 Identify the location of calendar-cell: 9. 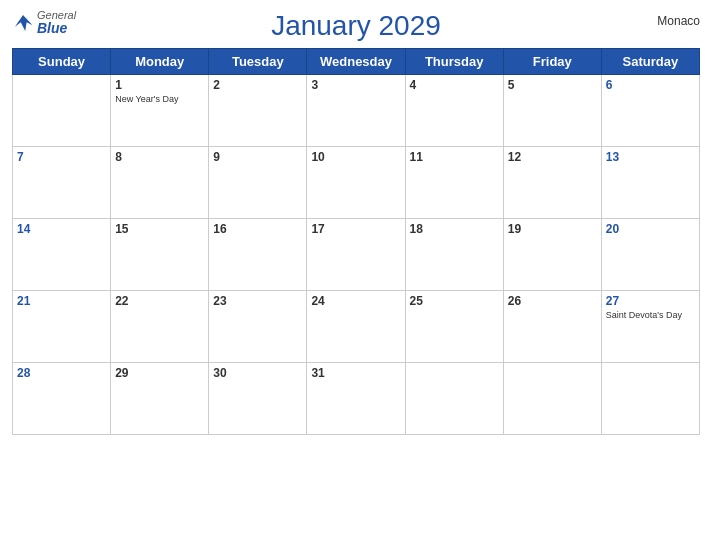
(258, 183).